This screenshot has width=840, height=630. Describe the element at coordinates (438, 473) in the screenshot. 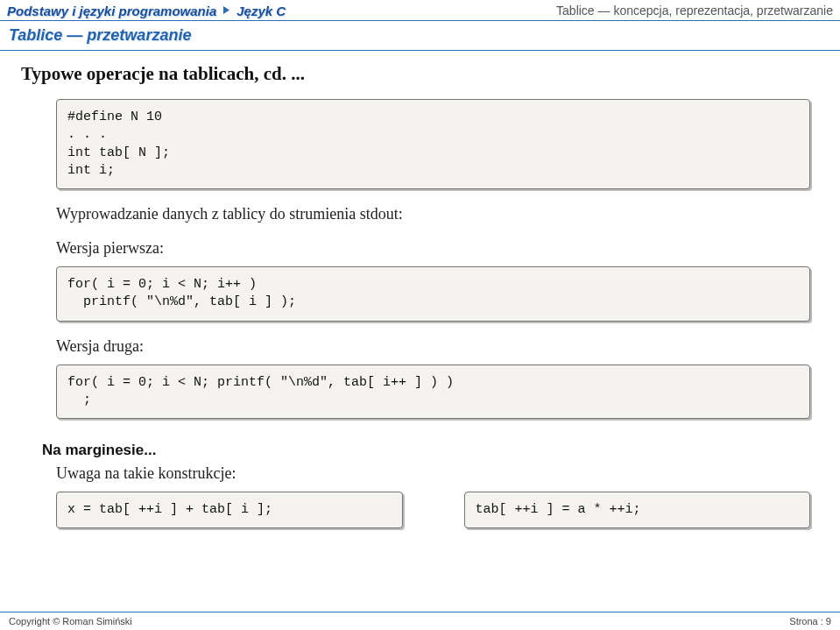

I see `margin-sub: Uwaga na takie konstrukcje:` at that location.